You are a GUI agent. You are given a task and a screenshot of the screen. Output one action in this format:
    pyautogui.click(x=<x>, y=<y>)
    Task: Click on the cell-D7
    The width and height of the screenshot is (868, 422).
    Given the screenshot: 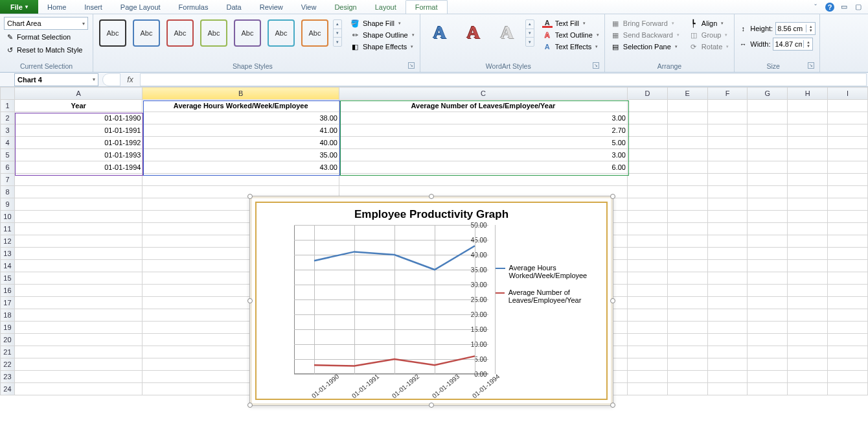 What is the action you would take?
    pyautogui.click(x=647, y=180)
    